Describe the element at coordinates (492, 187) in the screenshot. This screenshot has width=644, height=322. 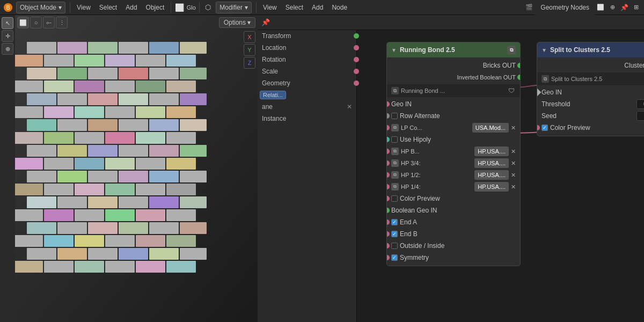
I see `rb-hp-14-value: HP.USA....` at that location.